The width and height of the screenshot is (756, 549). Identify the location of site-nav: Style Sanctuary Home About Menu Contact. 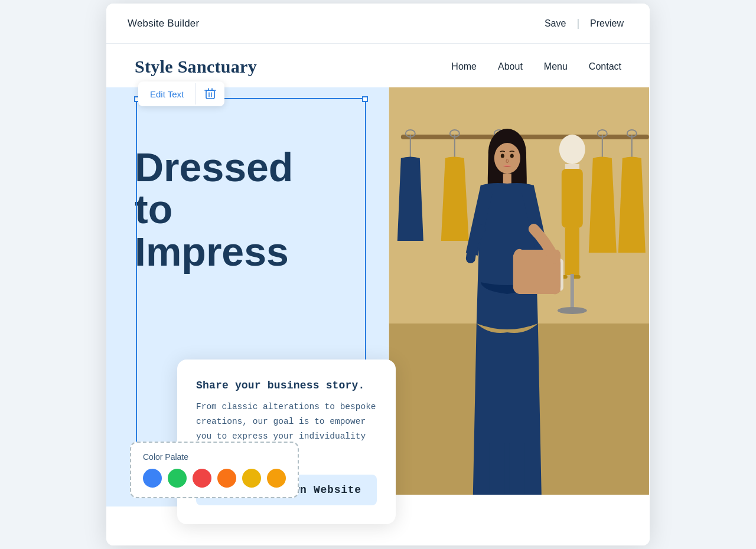
(378, 66).